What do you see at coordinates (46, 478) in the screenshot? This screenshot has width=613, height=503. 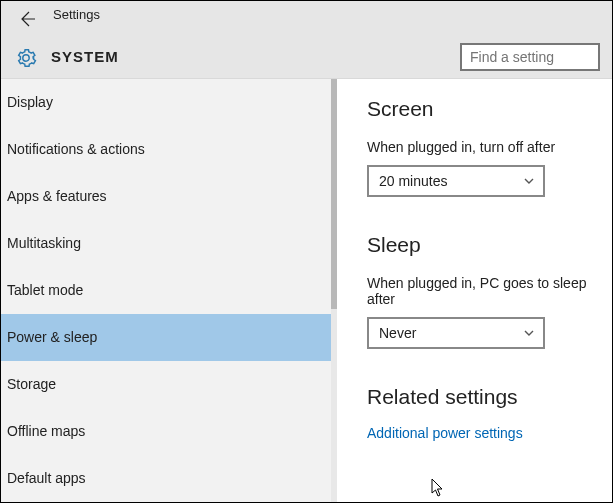 I see `sidebar-item-label: Default apps` at bounding box center [46, 478].